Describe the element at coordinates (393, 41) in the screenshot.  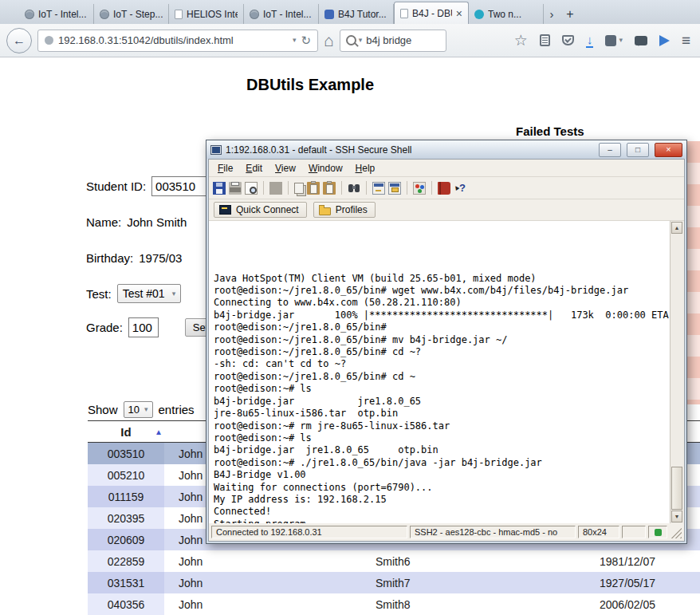
I see `search-box` at that location.